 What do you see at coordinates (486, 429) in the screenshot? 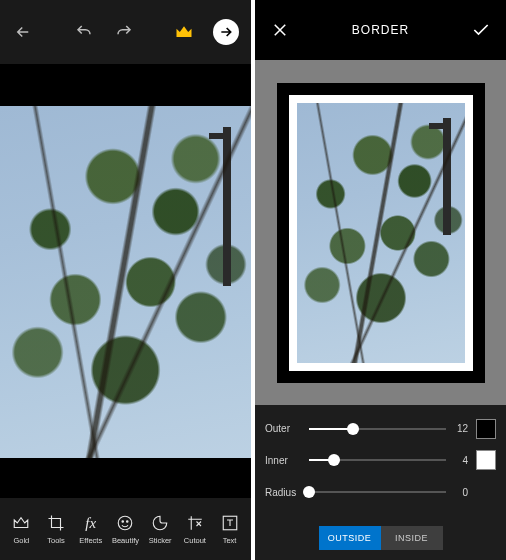
I see `outer-color-swatch` at bounding box center [486, 429].